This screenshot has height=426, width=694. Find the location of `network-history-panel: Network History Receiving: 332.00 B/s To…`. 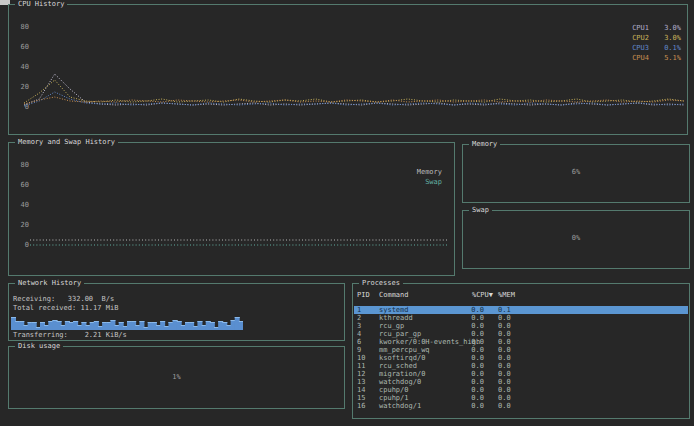

network-history-panel: Network History Receiving: 332.00 B/s To… is located at coordinates (176, 312).